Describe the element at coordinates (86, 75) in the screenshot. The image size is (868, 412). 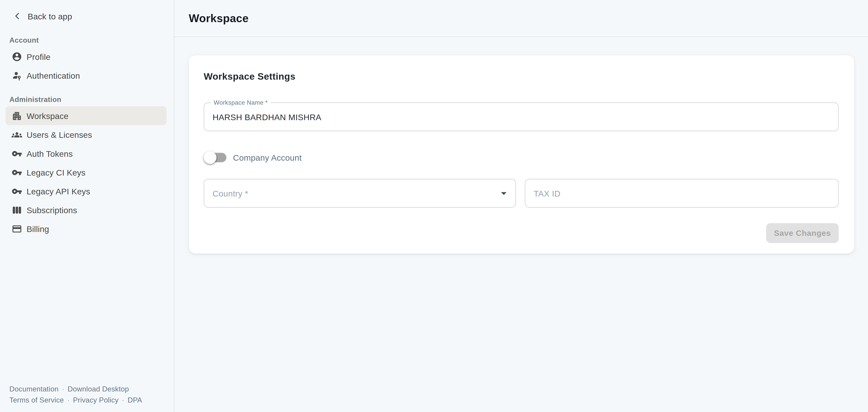
I see `sidebar-item-authentication: Authentication` at that location.